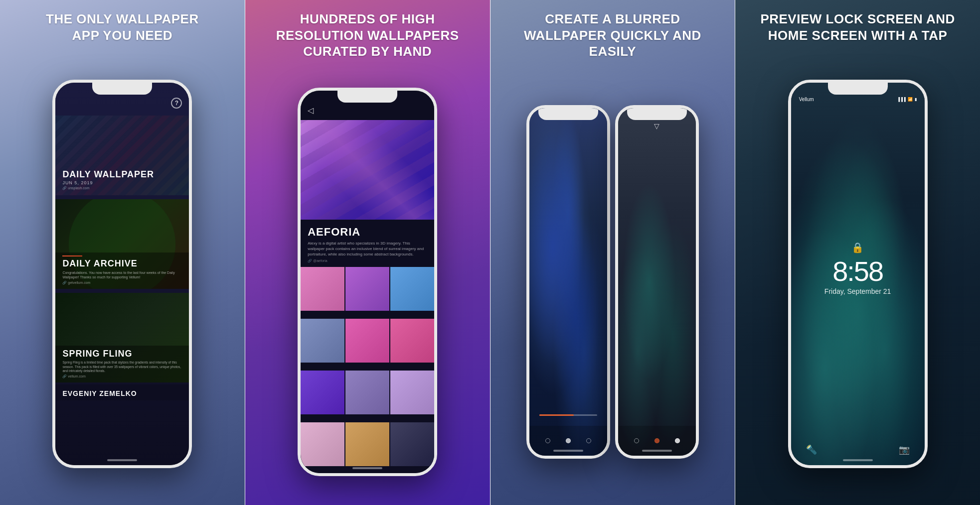 Image resolution: width=980 pixels, height=505 pixels. I want to click on panel-1-title: THE ONLY WALLPAPERAPP YOU NEED, so click(123, 27).